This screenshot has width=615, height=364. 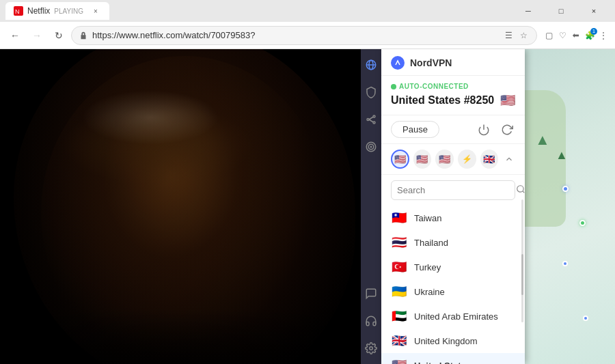 What do you see at coordinates (400, 159) in the screenshot?
I see `quick-connect-us1: 🇺🇸` at bounding box center [400, 159].